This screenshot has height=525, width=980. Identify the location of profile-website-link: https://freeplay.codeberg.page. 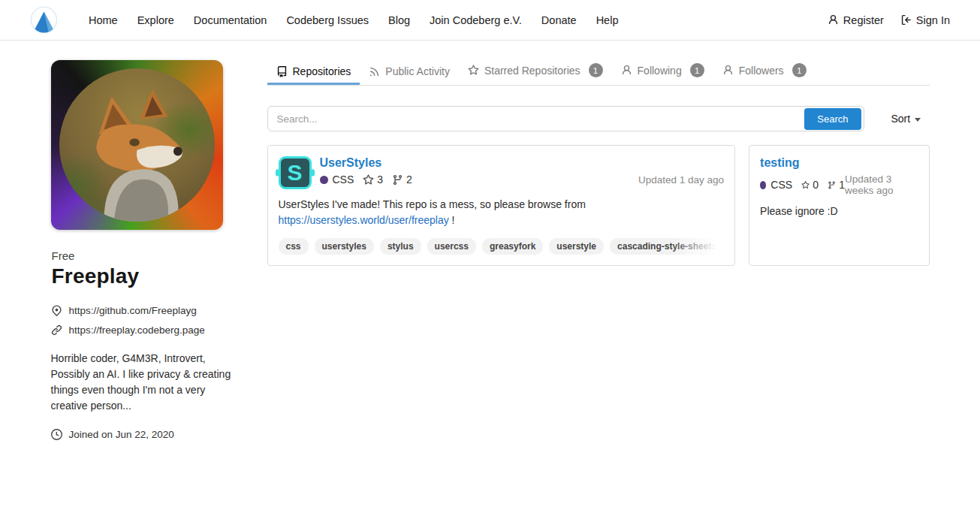
(137, 330).